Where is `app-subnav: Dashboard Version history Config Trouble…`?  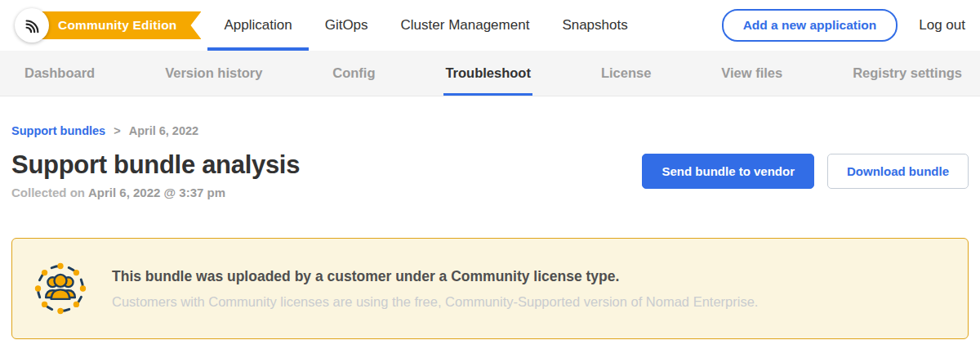 app-subnav: Dashboard Version history Config Trouble… is located at coordinates (490, 74).